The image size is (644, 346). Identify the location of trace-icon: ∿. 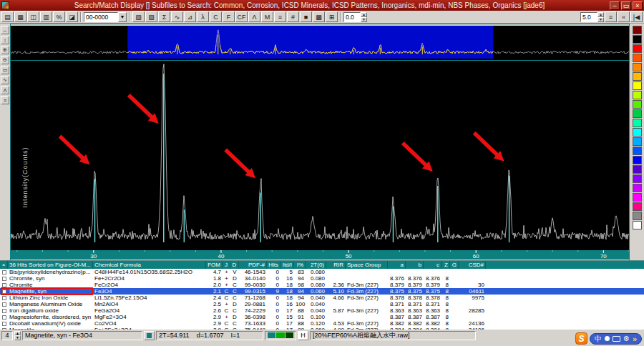
(5, 80).